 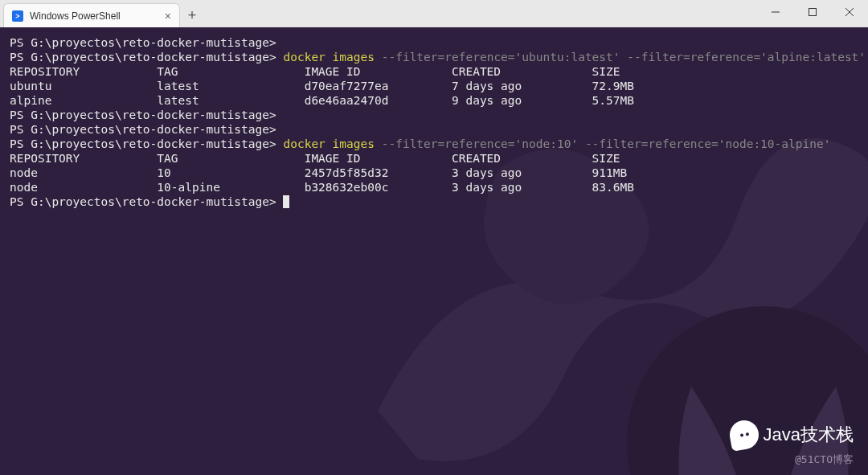 What do you see at coordinates (813, 12) in the screenshot?
I see `window-controls` at bounding box center [813, 12].